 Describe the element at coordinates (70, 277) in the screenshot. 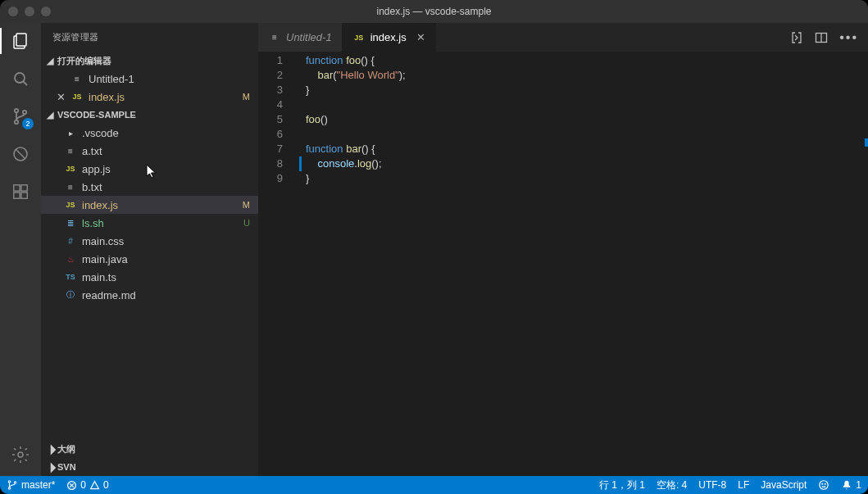

I see `ts-file-icon: TS` at that location.